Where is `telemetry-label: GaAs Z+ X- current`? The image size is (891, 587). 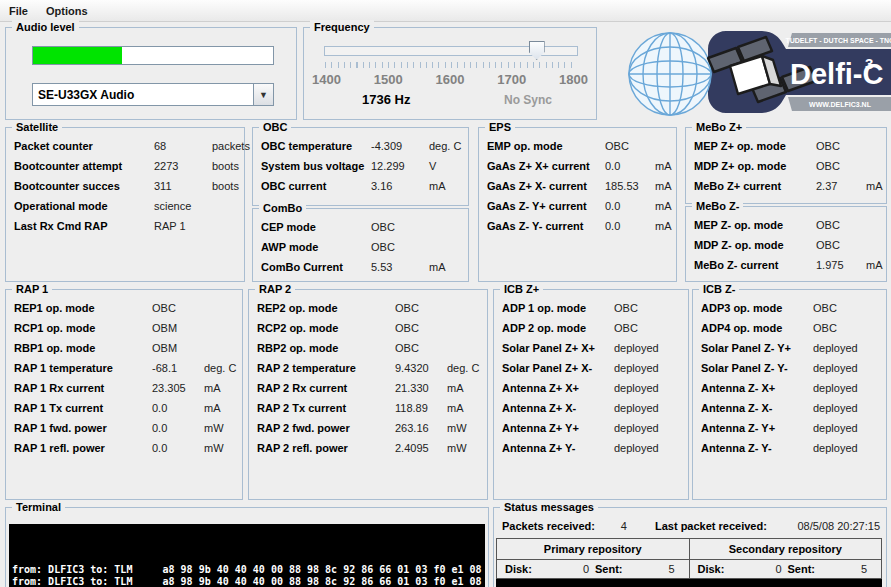 telemetry-label: GaAs Z+ X- current is located at coordinates (546, 186).